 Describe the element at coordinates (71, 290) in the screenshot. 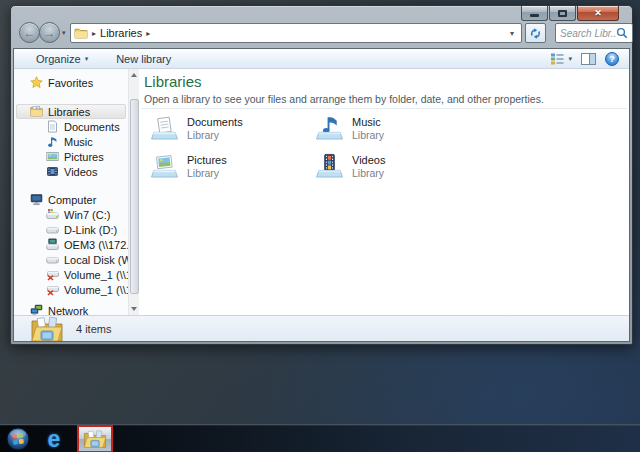

I see `sidebar-item-volume1-b: Volume_1 (\\192.` at that location.